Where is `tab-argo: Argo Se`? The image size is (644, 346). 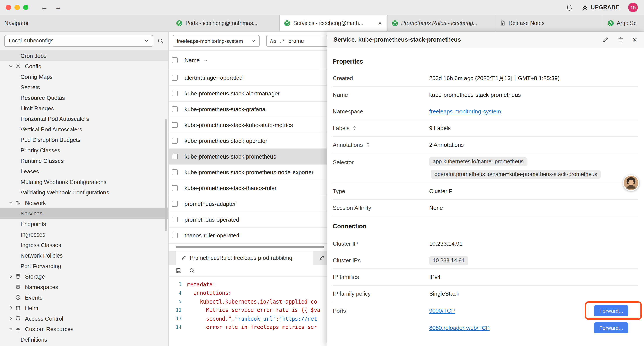 tab-argo: Argo Se is located at coordinates (624, 23).